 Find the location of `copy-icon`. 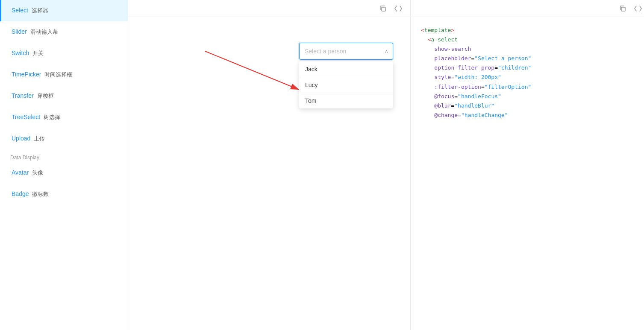

copy-icon is located at coordinates (383, 9).